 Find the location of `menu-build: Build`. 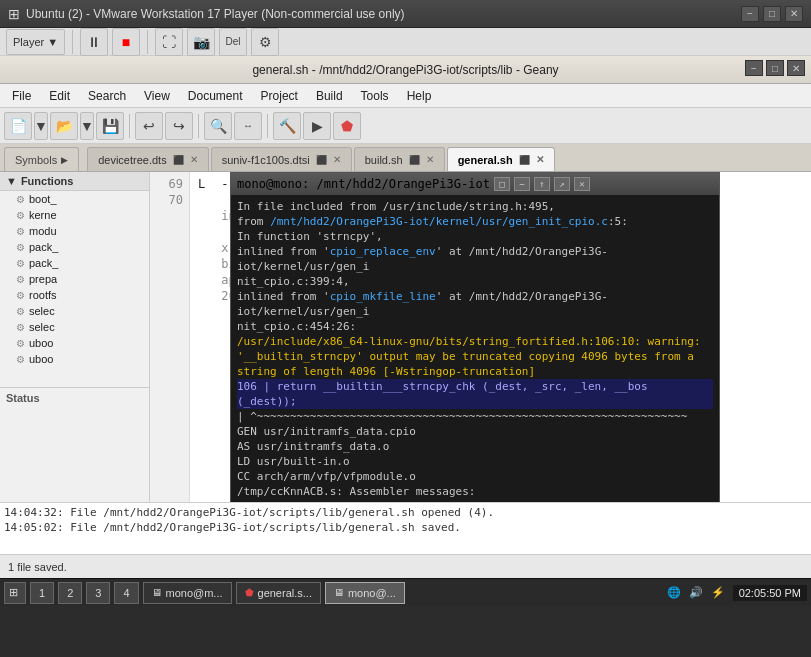

menu-build: Build is located at coordinates (330, 96).